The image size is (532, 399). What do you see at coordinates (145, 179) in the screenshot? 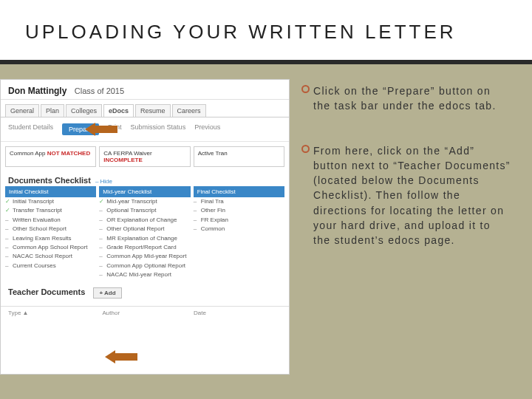
I see `documents-checklist-title: Documents Checklist– Hide` at bounding box center [145, 179].